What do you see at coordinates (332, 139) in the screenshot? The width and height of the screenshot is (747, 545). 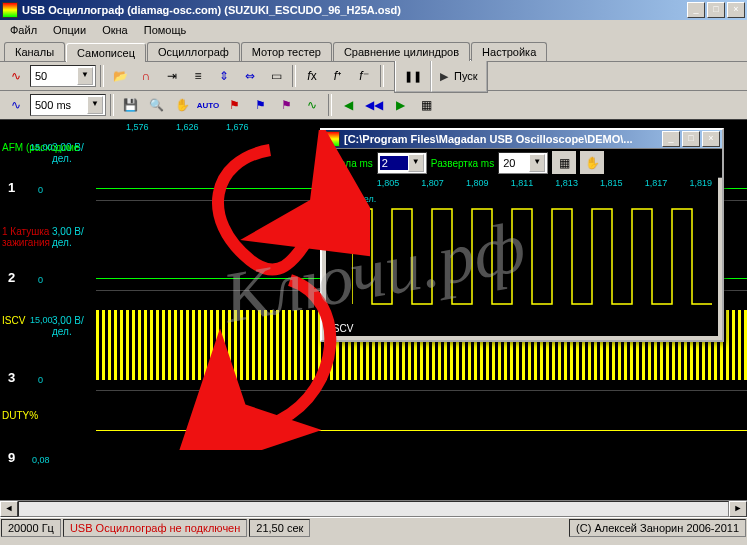 I see `child-app-icon` at bounding box center [332, 139].